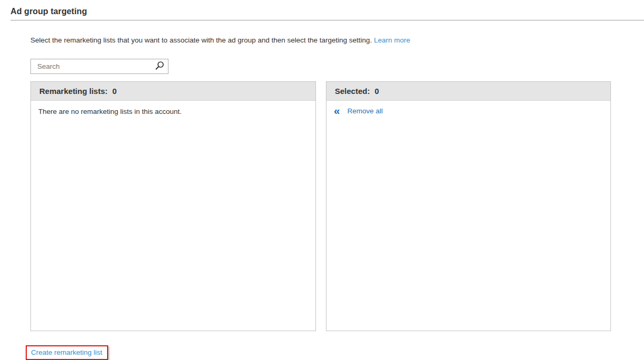  What do you see at coordinates (100, 66) in the screenshot?
I see `search-box` at bounding box center [100, 66].